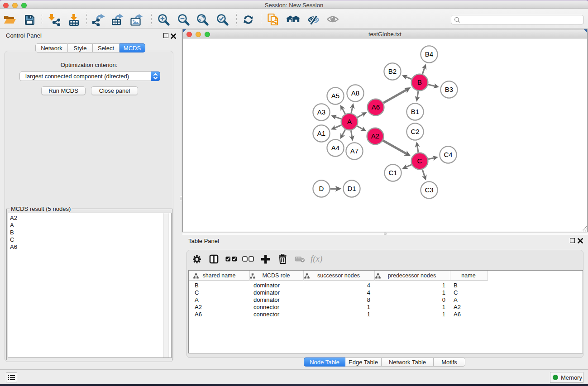 This screenshot has height=386, width=588. Describe the element at coordinates (415, 131) in the screenshot. I see `svg-text: C2` at that location.